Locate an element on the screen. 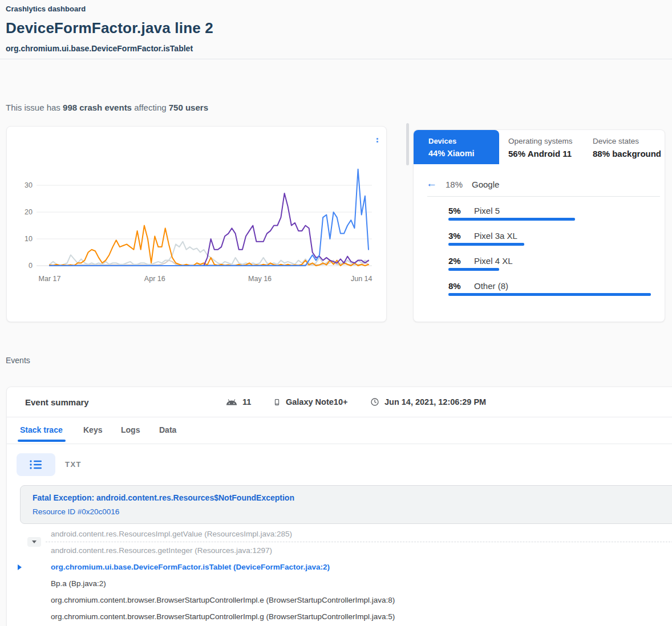 The width and height of the screenshot is (672, 626). device-name: Other (8) is located at coordinates (491, 286).